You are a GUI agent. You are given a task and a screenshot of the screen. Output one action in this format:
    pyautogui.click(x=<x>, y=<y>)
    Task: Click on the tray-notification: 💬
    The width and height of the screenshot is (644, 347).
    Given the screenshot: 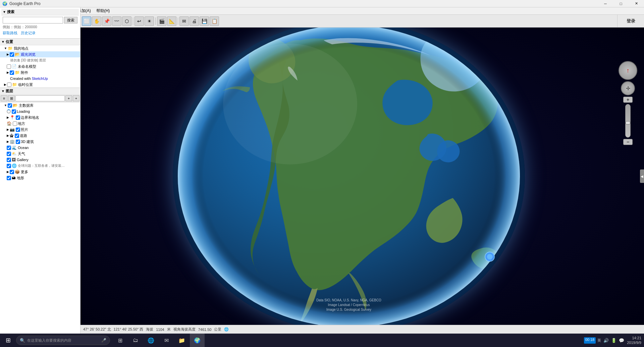 What is the action you would take?
    pyautogui.click(x=622, y=340)
    